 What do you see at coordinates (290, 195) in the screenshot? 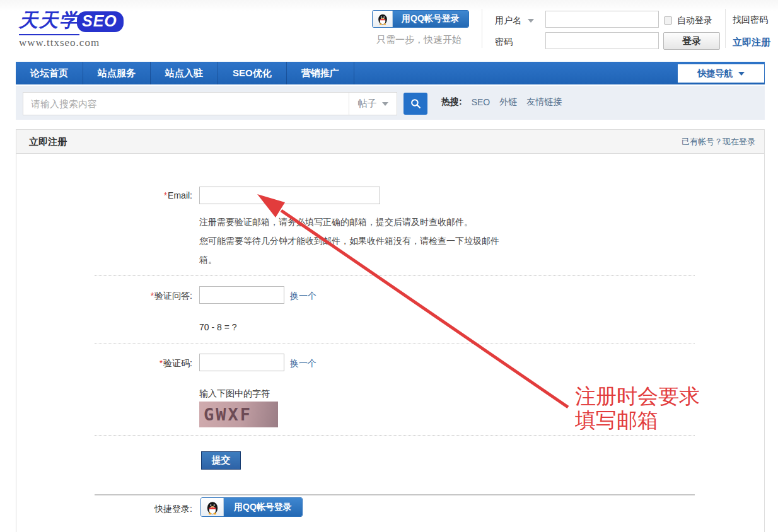
I see `email-input` at bounding box center [290, 195].